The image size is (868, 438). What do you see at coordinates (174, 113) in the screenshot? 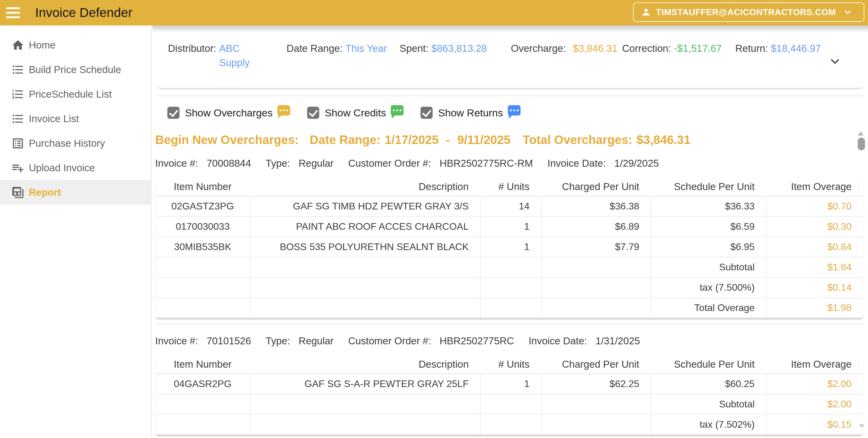
I see `show-overcharges-checkbox` at bounding box center [174, 113].